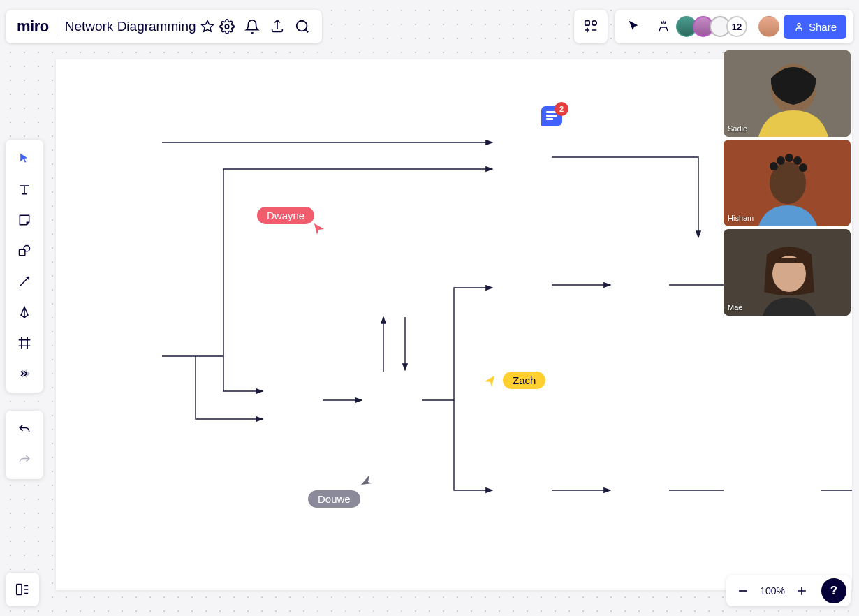 Image resolution: width=859 pixels, height=616 pixels. What do you see at coordinates (302, 27) in the screenshot?
I see `search-icon` at bounding box center [302, 27].